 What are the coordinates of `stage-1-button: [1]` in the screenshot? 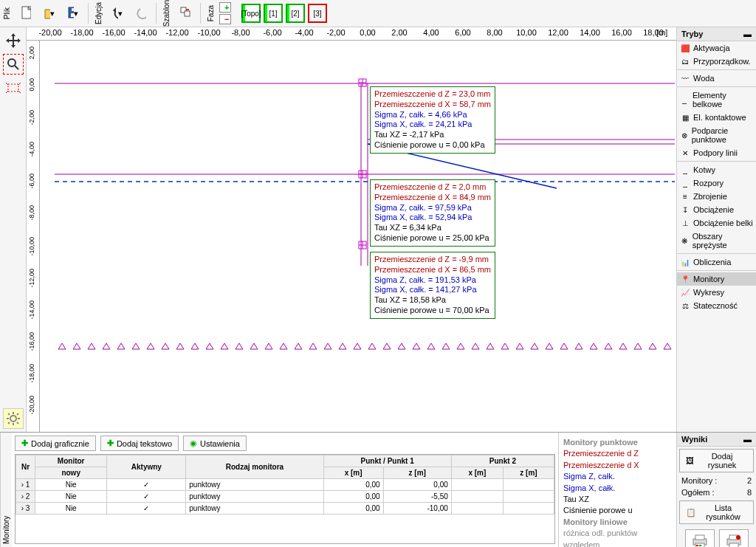 It's located at (273, 13).